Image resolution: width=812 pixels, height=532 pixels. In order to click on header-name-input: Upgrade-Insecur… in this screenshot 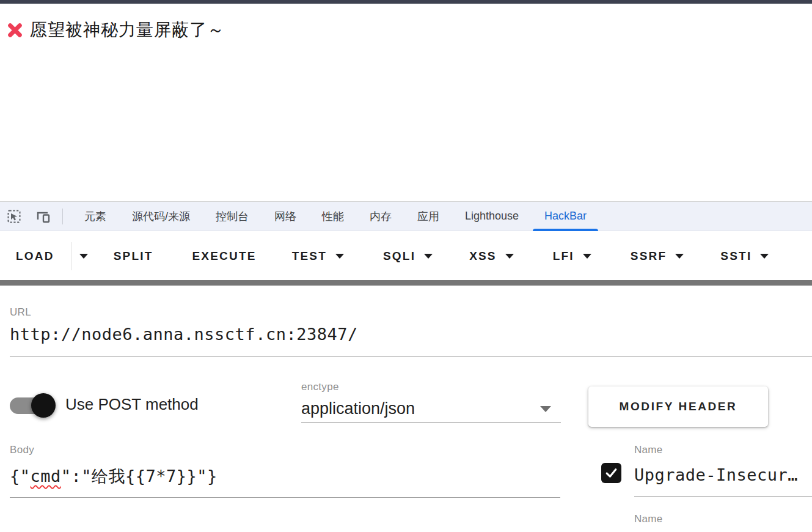, I will do `click(716, 475)`.